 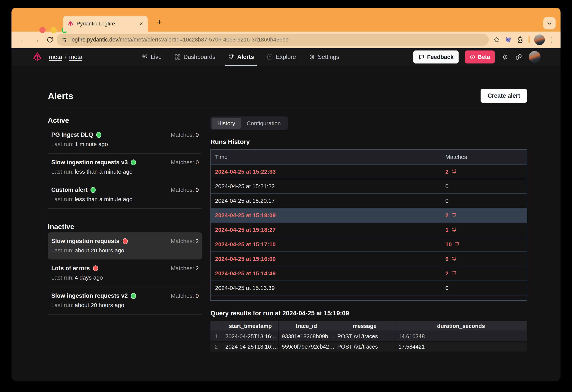 I want to click on alert-bell-icon, so click(x=454, y=274).